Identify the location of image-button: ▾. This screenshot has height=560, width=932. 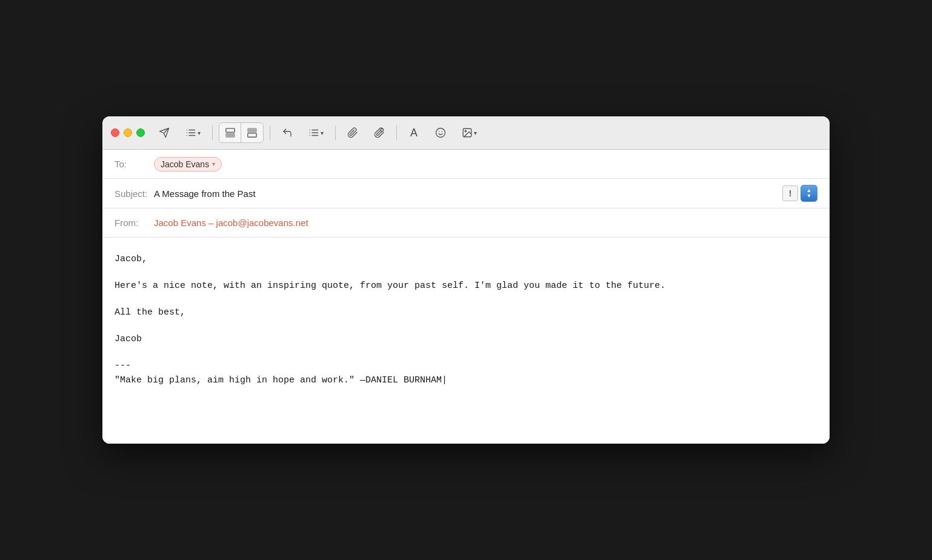
(469, 133).